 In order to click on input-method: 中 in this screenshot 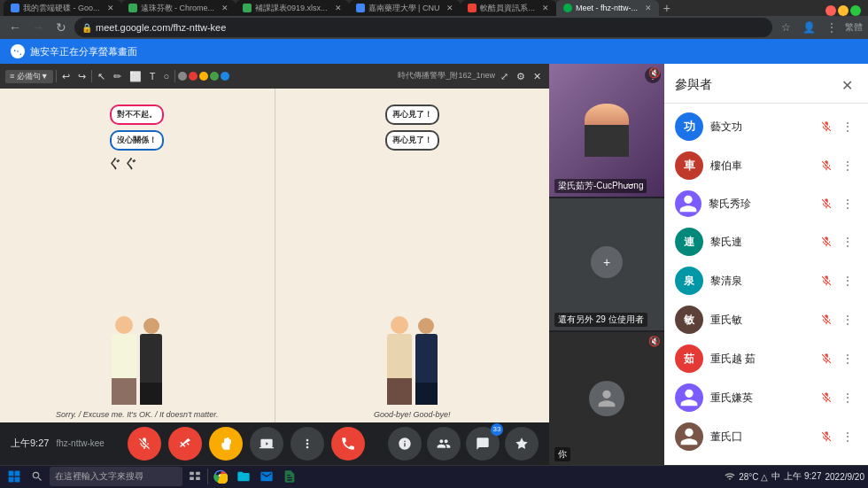, I will do `click(776, 476)`.